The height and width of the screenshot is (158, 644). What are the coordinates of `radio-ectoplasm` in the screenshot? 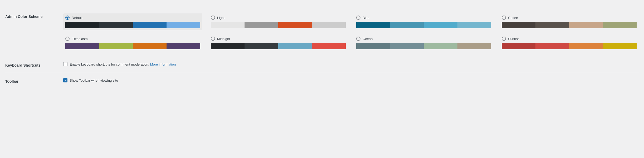 It's located at (67, 39).